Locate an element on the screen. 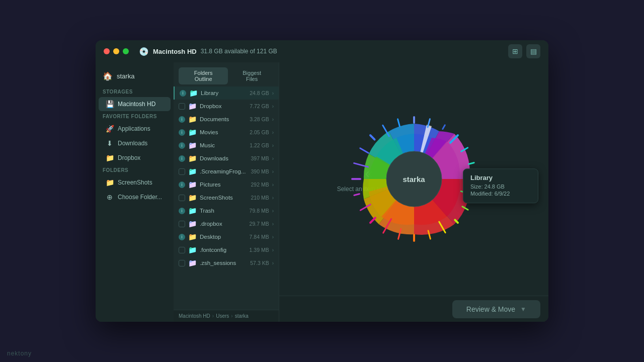  view-toggle-1: ⊞ is located at coordinates (515, 51).